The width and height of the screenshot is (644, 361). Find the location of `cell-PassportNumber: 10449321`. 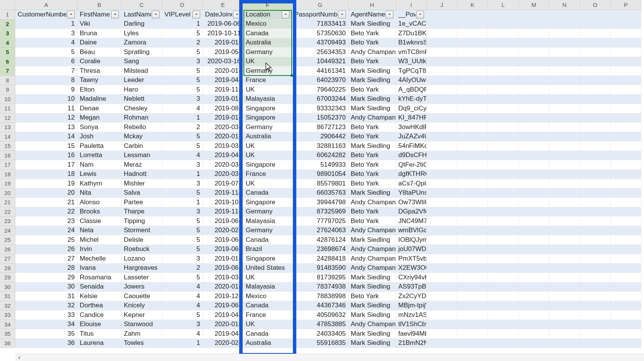

cell-PassportNumber: 10449321 is located at coordinates (320, 62).